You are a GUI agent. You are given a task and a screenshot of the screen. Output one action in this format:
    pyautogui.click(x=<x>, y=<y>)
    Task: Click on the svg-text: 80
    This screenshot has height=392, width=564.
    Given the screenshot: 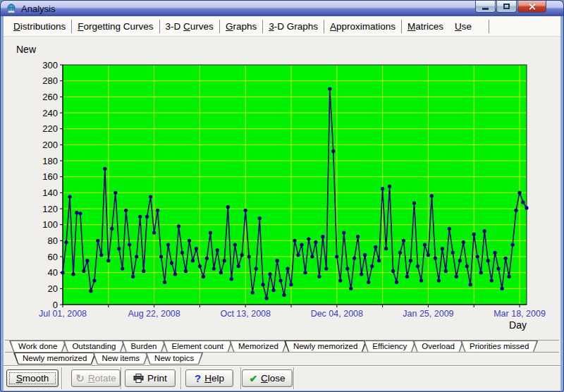 What is the action you would take?
    pyautogui.click(x=53, y=241)
    